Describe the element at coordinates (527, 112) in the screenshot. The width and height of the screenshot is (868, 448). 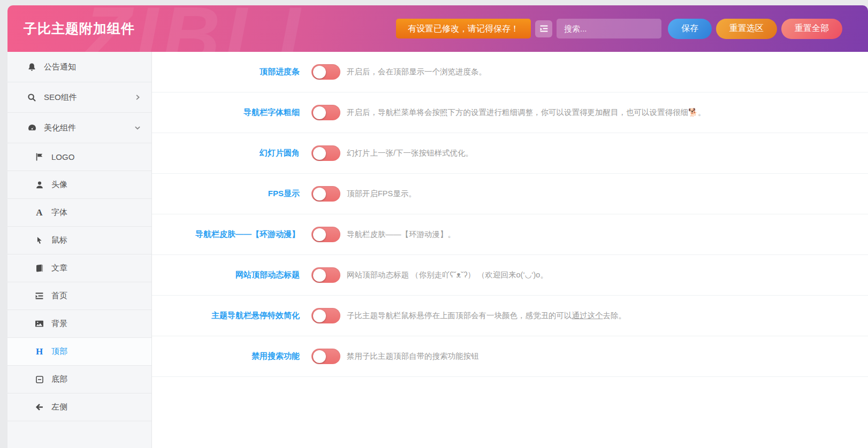
I see `setting-description: 开启后，导航栏菜单将会按照下方的设置进行粗细调整，你可以设置得更加醒目，也可以设…` at that location.